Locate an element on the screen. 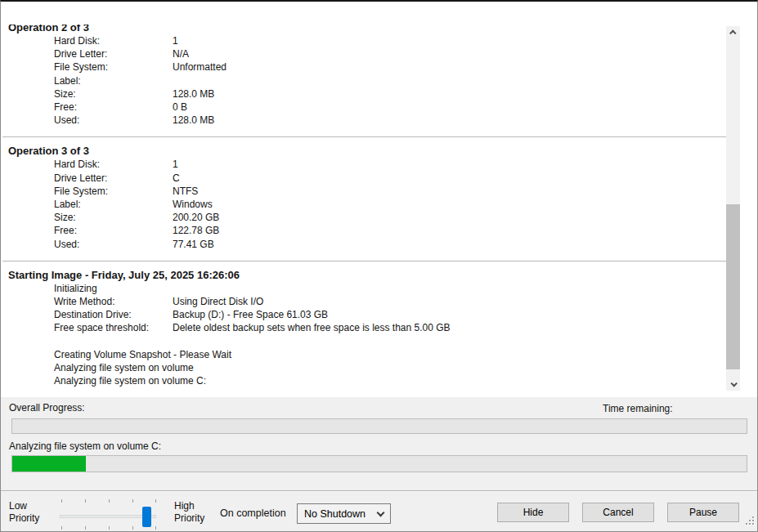 This screenshot has height=532, width=758. operation-3-heading: Operation 3 of 3 is located at coordinates (371, 150).